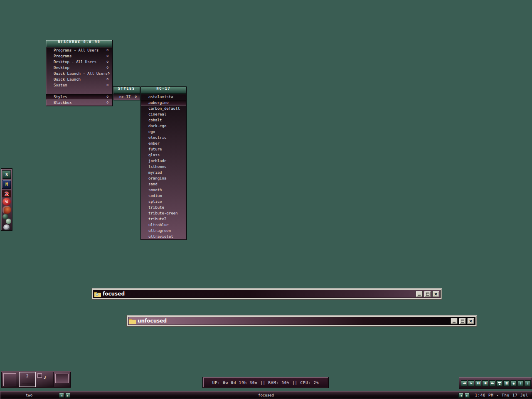 This screenshot has width=532, height=399. Describe the element at coordinates (79, 44) in the screenshot. I see `root-menu-title: BLACKBOX 0.0.90` at that location.